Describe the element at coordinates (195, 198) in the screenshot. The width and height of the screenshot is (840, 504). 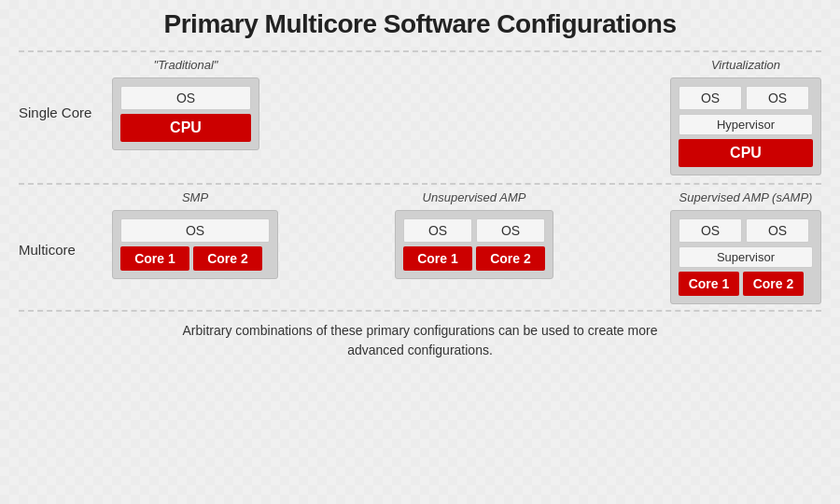
I see `smp-title: SMP` at that location.